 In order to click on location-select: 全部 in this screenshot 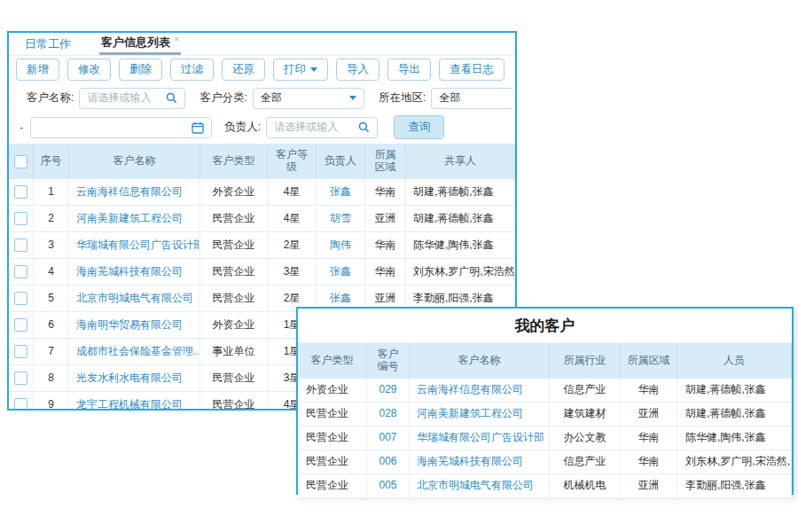, I will do `click(472, 98)`.